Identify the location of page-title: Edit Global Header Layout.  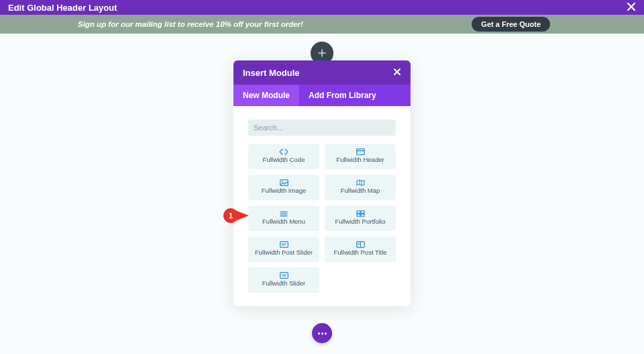
(63, 8).